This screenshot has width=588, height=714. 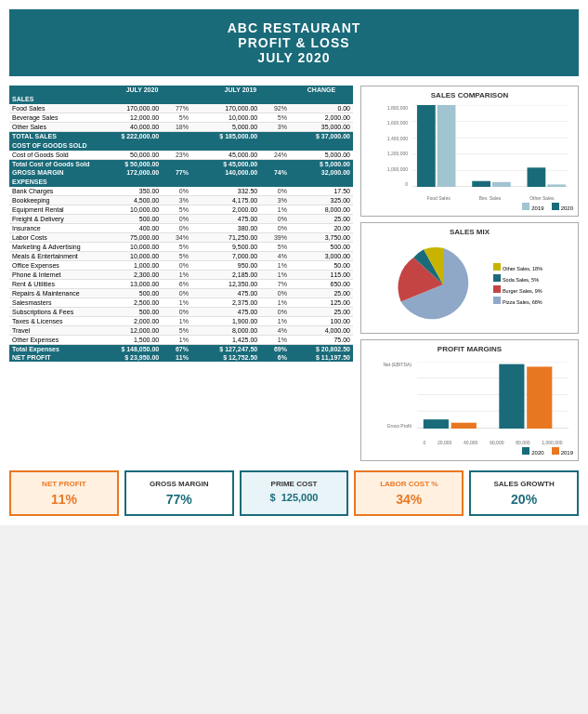 What do you see at coordinates (321, 89) in the screenshot?
I see `col-header-change: CHANGE` at bounding box center [321, 89].